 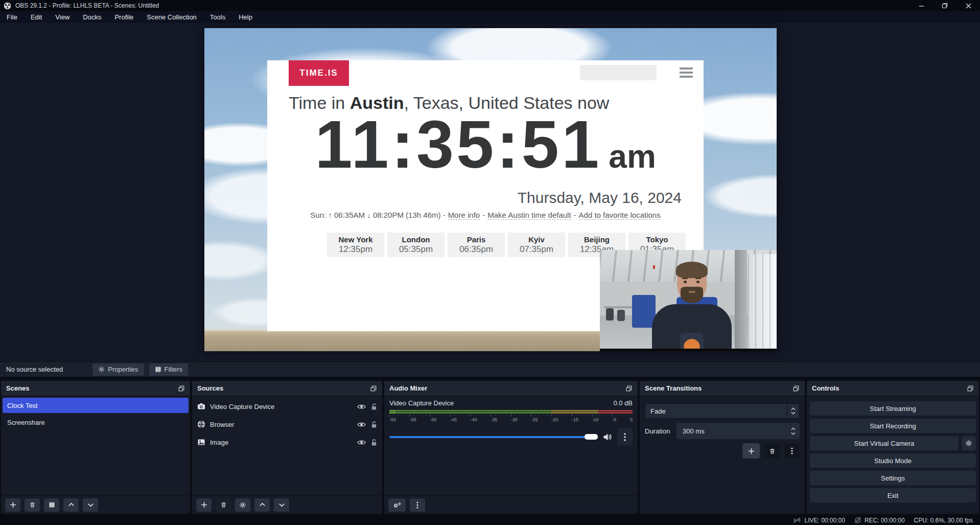 What do you see at coordinates (685, 282) in the screenshot?
I see `person-eye` at bounding box center [685, 282].